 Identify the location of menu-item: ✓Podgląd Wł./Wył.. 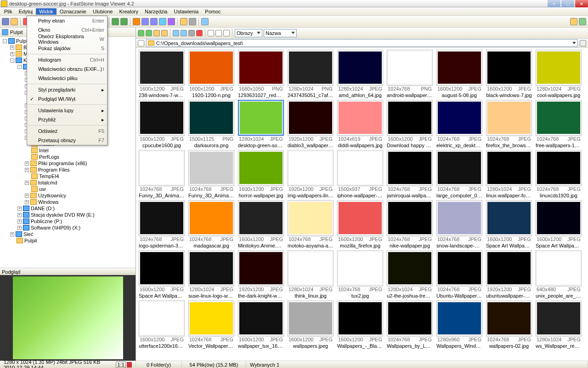
(67, 99).